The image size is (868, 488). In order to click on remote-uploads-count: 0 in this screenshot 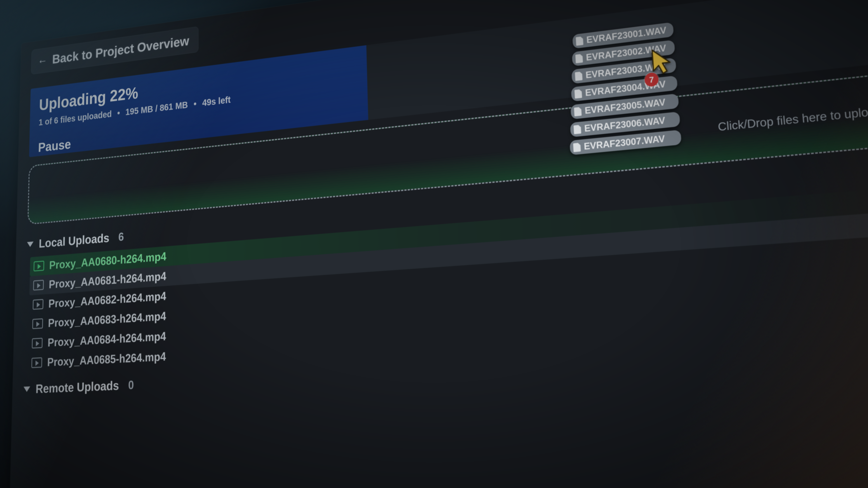, I will do `click(131, 385)`.